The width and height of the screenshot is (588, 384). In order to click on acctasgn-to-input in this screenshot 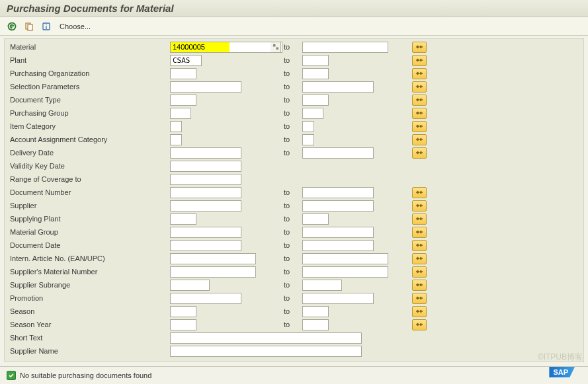, I will do `click(308, 140)`.